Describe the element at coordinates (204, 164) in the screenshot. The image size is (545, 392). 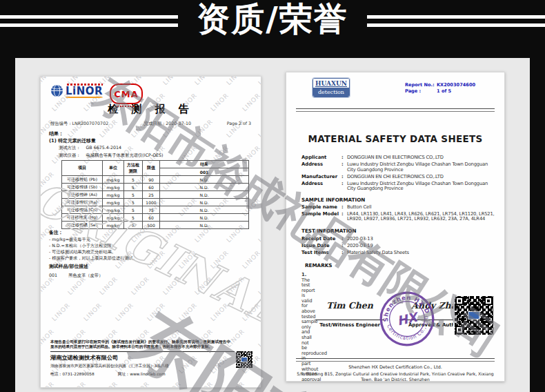
I see `col-result: 结果` at that location.